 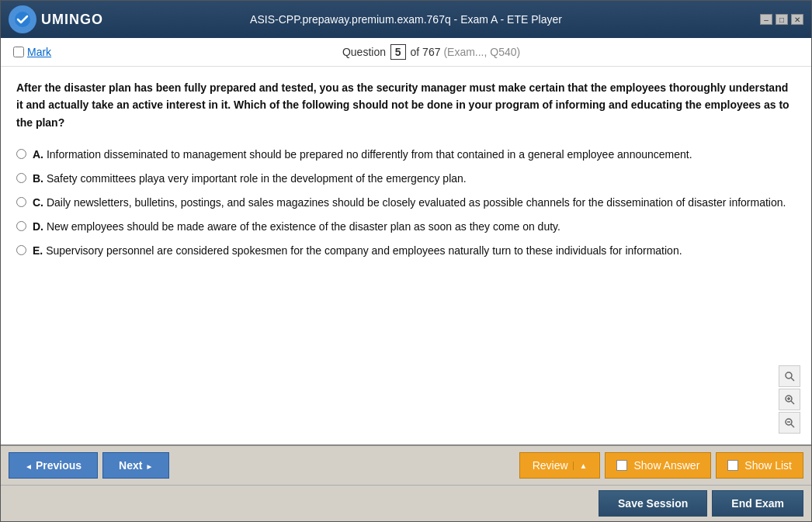 What do you see at coordinates (733, 465) in the screenshot?
I see `show-list-checkbox-icon` at bounding box center [733, 465].